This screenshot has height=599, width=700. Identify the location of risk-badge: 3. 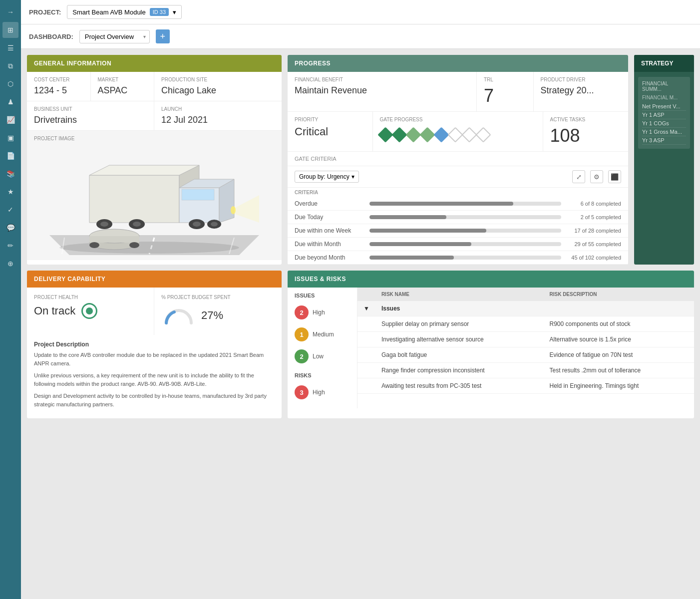
(302, 392).